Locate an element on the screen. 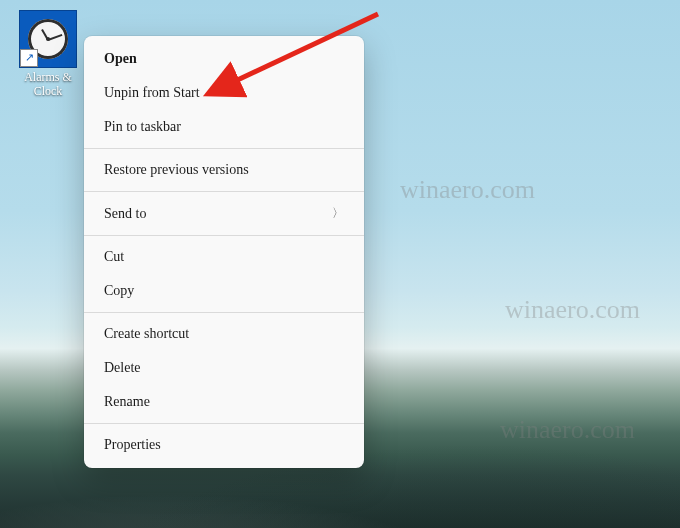 The width and height of the screenshot is (680, 528). menu-item-label: Open is located at coordinates (120, 59).